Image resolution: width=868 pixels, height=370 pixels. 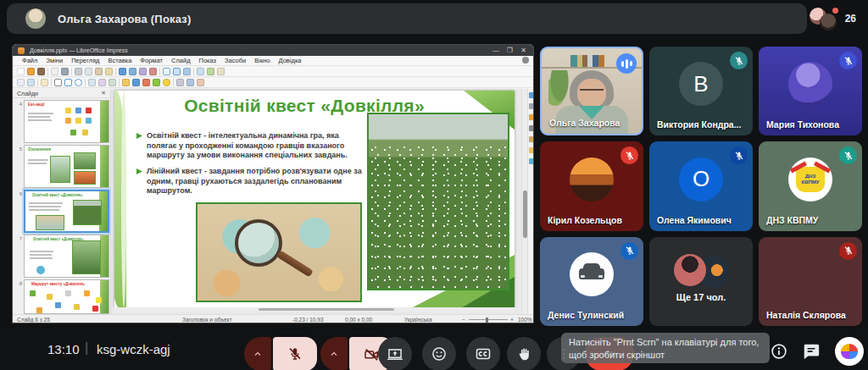 What do you see at coordinates (220, 71) in the screenshot?
I see `insert-chart-icon` at bounding box center [220, 71].